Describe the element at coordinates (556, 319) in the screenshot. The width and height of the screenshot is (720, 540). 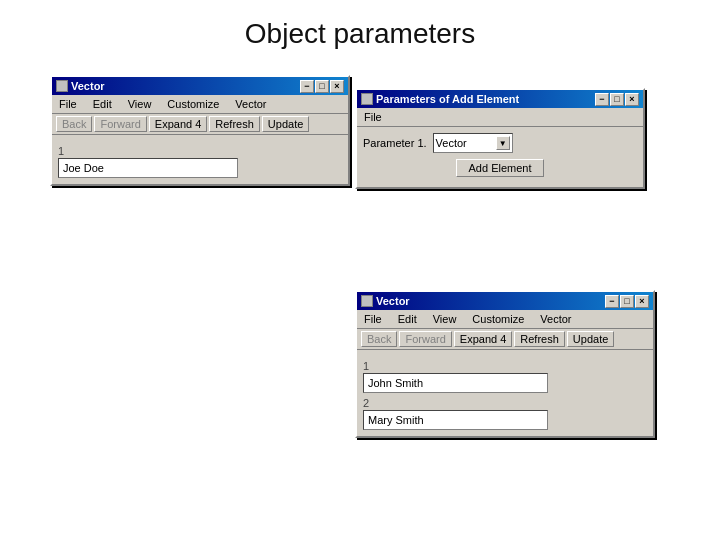
I see `menu-vector-2: Vector` at that location.